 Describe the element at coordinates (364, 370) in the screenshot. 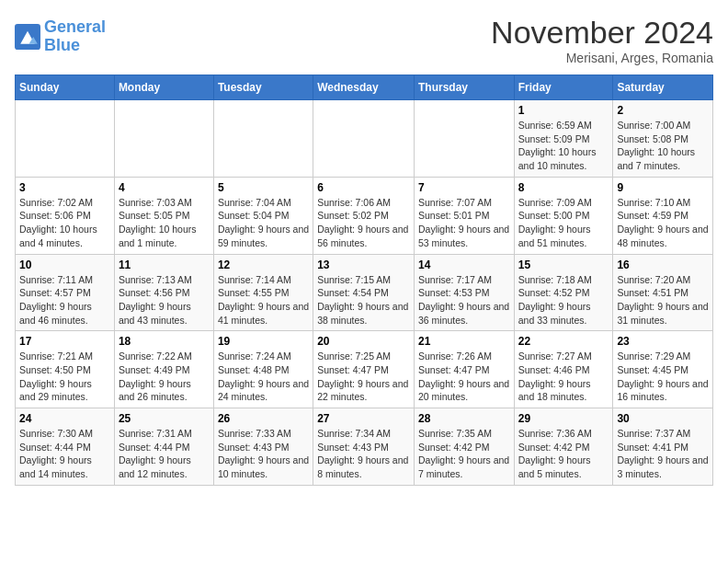

I see `calendar-cell: 20Sunrise: 7:25 AM Sunset: 4:47 PM Dayli…` at that location.